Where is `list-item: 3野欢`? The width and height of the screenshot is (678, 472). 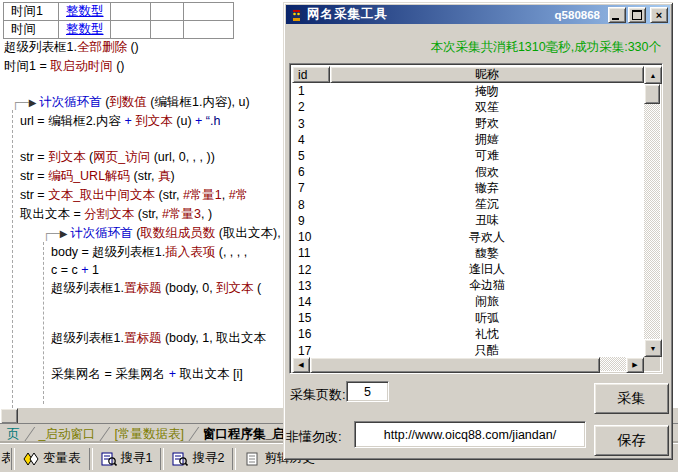 list-item: 3野欢 is located at coordinates (468, 123).